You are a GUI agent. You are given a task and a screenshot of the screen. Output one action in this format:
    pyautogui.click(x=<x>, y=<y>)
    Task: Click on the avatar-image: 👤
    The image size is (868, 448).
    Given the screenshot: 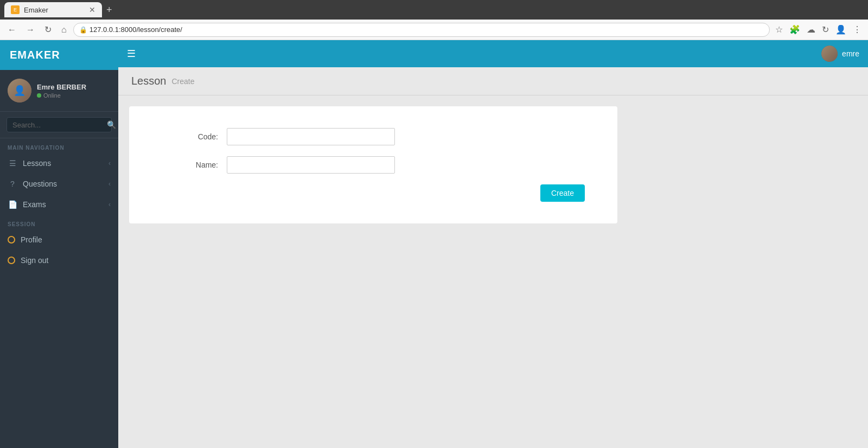 What is the action you would take?
    pyautogui.click(x=20, y=91)
    